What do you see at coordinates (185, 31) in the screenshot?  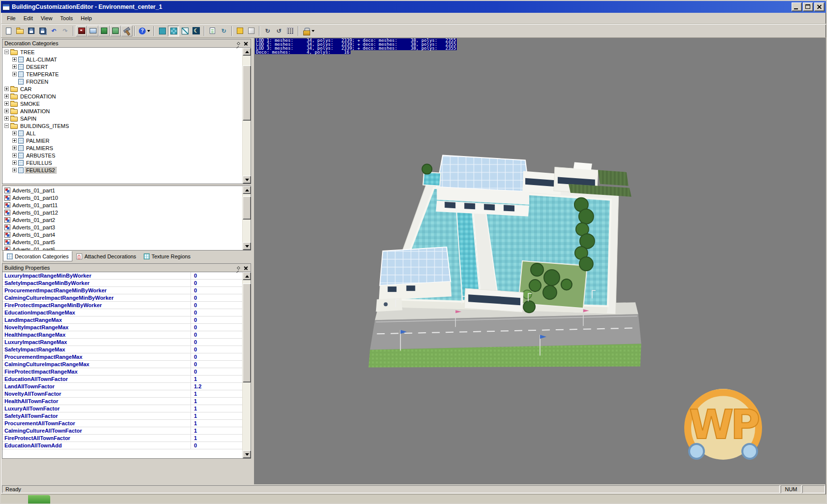 I see `view-wireframe-button` at bounding box center [185, 31].